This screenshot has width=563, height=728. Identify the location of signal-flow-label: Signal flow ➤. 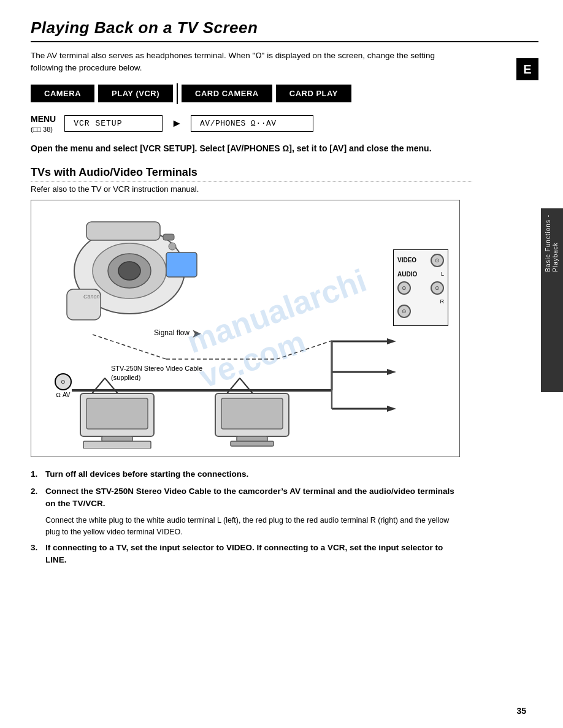
(178, 333).